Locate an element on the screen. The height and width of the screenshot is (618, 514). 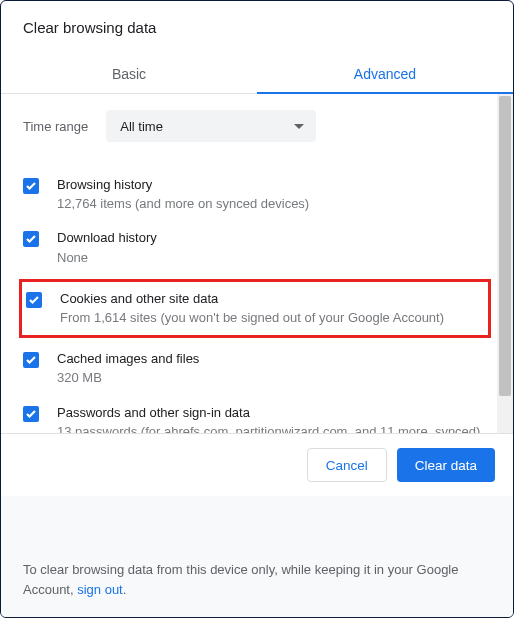
checkbox-download-history is located at coordinates (31, 239).